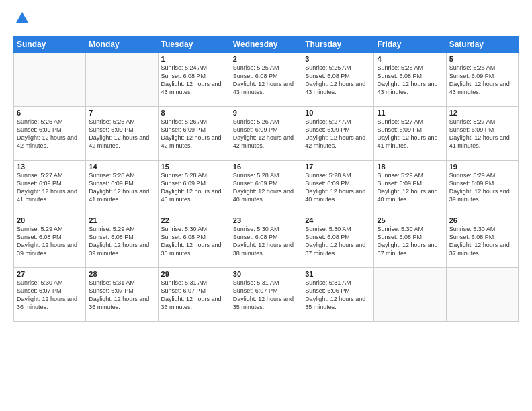 This screenshot has height=411, width=532. Describe the element at coordinates (50, 295) in the screenshot. I see `cell-info: Sunrise: 5:30 AMSunset: 6:07 PMDaylight:…` at that location.